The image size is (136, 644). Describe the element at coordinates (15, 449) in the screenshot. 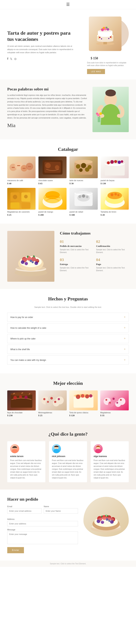

I see `avatar-estela` at that location.